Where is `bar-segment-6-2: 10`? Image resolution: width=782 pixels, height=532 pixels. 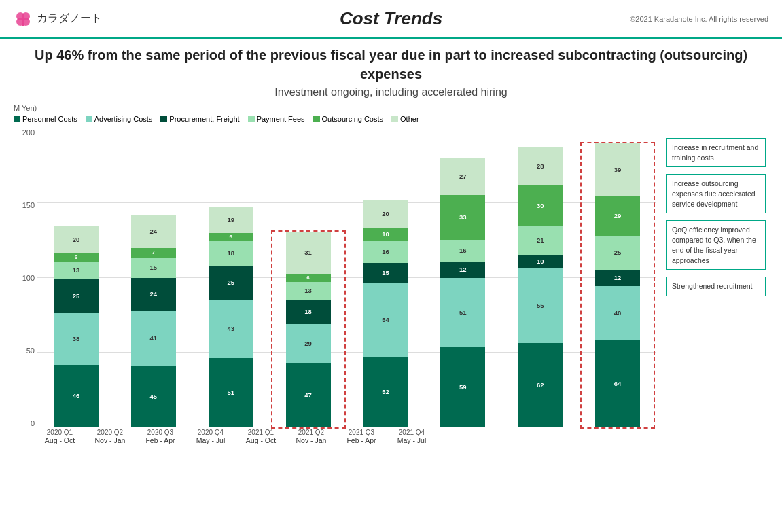 bar-segment-6-2: 10 is located at coordinates (540, 262).